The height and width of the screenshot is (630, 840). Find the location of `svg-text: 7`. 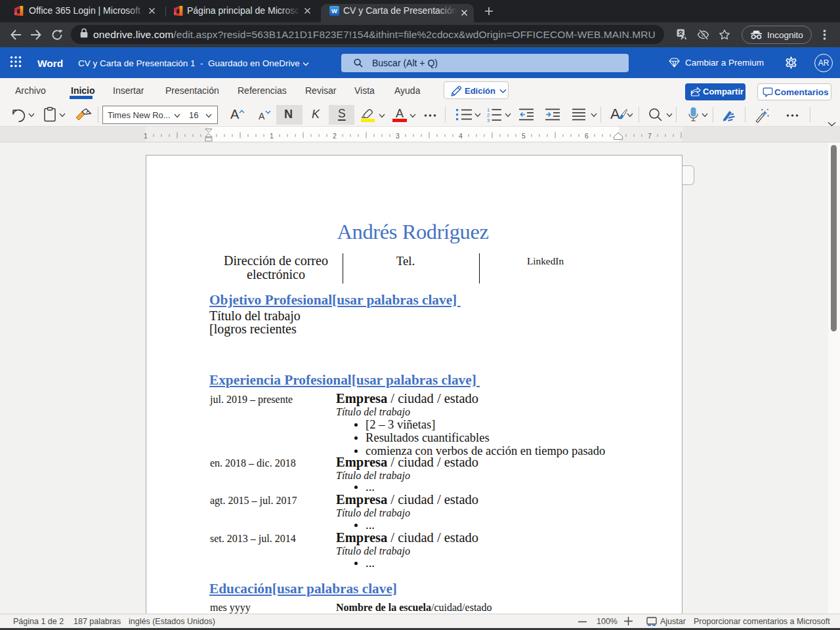

svg-text: 7 is located at coordinates (650, 136).